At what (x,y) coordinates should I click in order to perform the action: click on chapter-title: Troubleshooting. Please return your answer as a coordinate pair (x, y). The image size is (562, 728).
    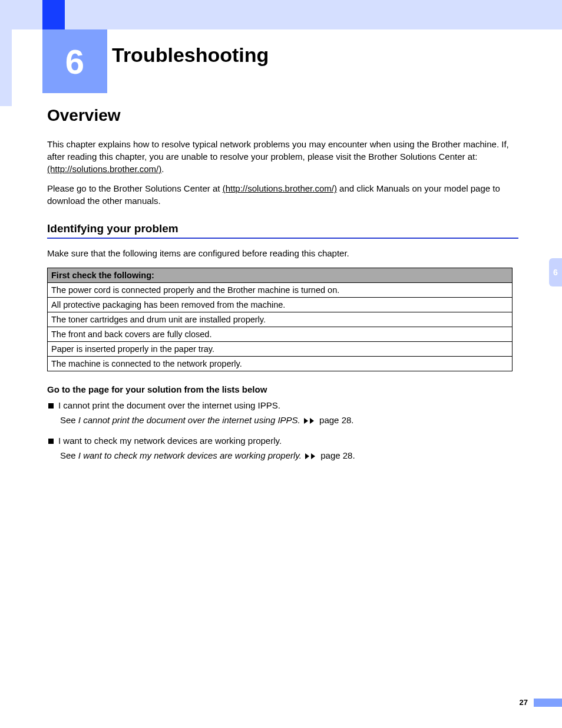
    Looking at the image, I should click on (190, 55).